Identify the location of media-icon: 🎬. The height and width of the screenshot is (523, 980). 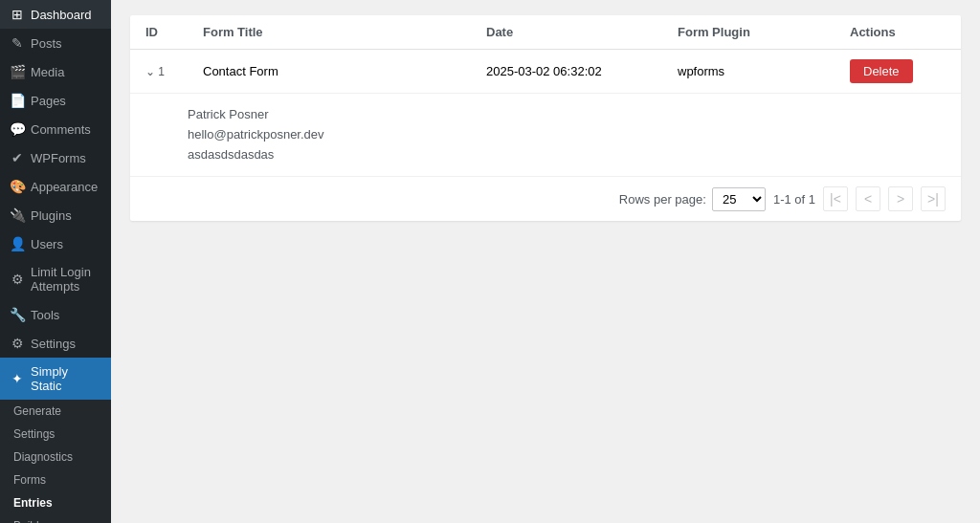
(17, 72).